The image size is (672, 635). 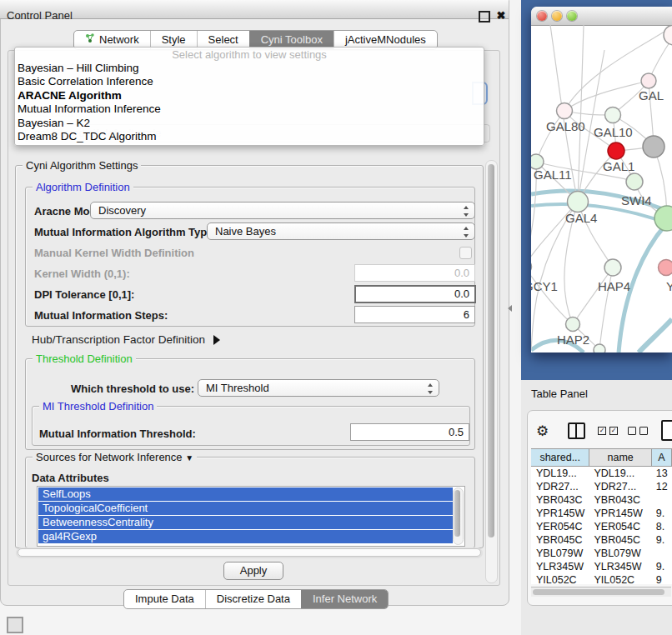 What do you see at coordinates (542, 432) in the screenshot?
I see `gear-icon: ⚙` at bounding box center [542, 432].